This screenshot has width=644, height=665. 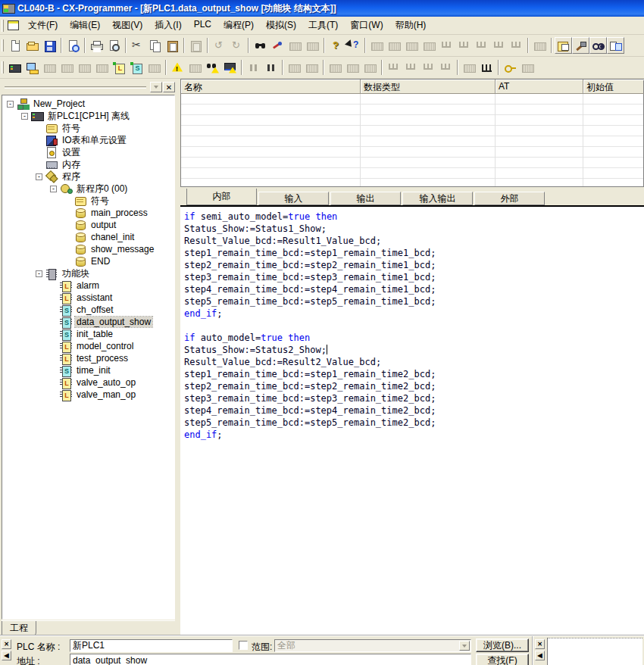 What do you see at coordinates (511, 67) in the screenshot?
I see `set-password-button` at bounding box center [511, 67].